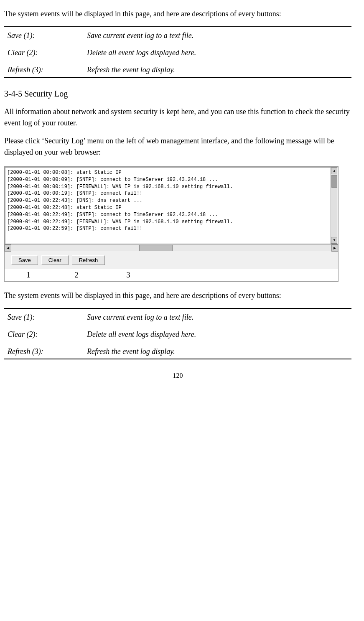  I want to click on log-line: [2000-01-01 00:22:49]: [SNTP]: connect t…, so click(168, 215).